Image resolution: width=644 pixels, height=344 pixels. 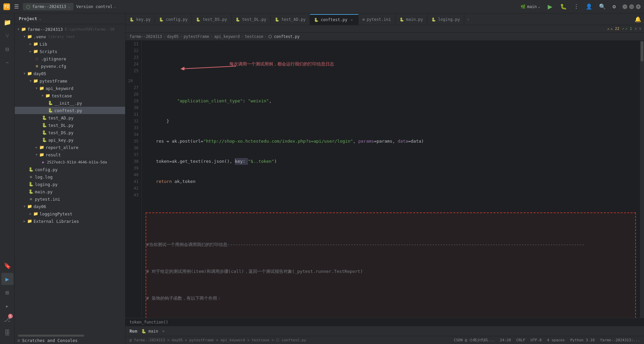 What do you see at coordinates (70, 110) in the screenshot?
I see `tree-item-selected: 🐍 conftest.py` at bounding box center [70, 110].